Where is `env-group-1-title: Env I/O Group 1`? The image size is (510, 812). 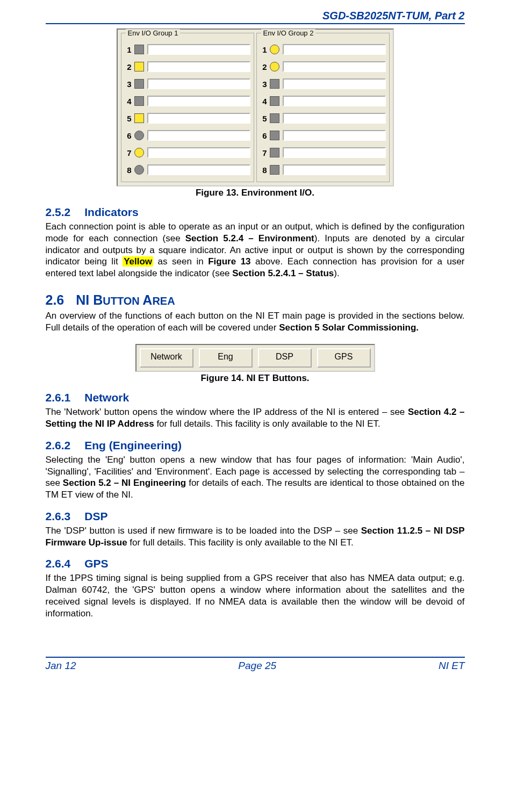 env-group-1-title: Env I/O Group 1 is located at coordinates (153, 33).